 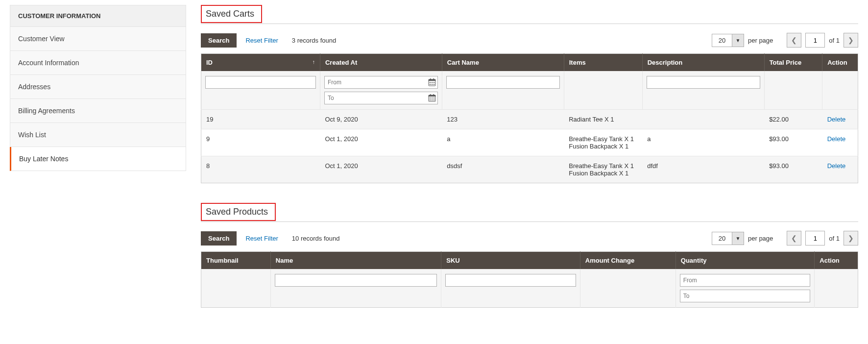 What do you see at coordinates (603, 63) in the screenshot?
I see `col-header-items: Items` at bounding box center [603, 63].